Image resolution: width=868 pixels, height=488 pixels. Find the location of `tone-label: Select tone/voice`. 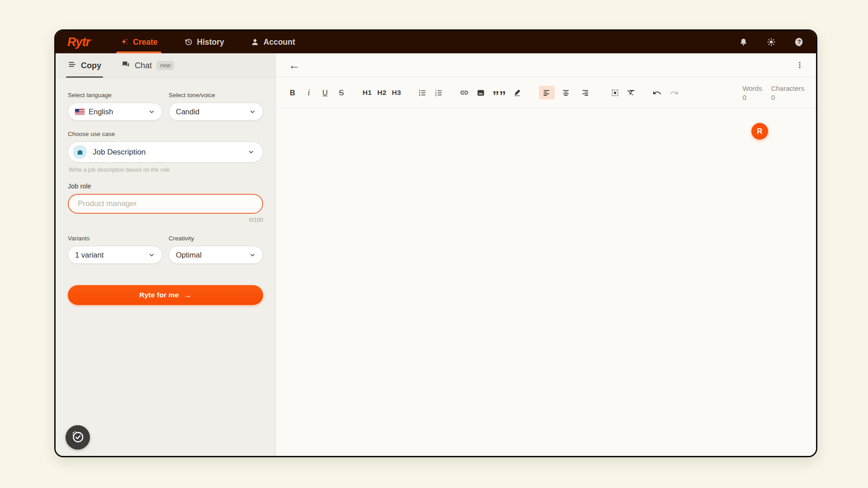

tone-label: Select tone/voice is located at coordinates (216, 95).